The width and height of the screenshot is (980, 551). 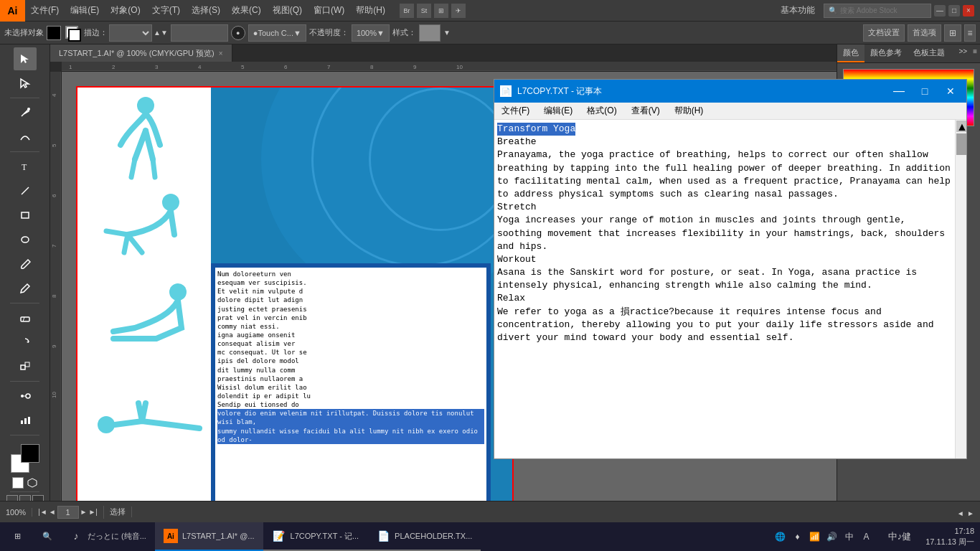 What do you see at coordinates (884, 33) in the screenshot?
I see `doc-settings-btn: 文档设置` at bounding box center [884, 33].